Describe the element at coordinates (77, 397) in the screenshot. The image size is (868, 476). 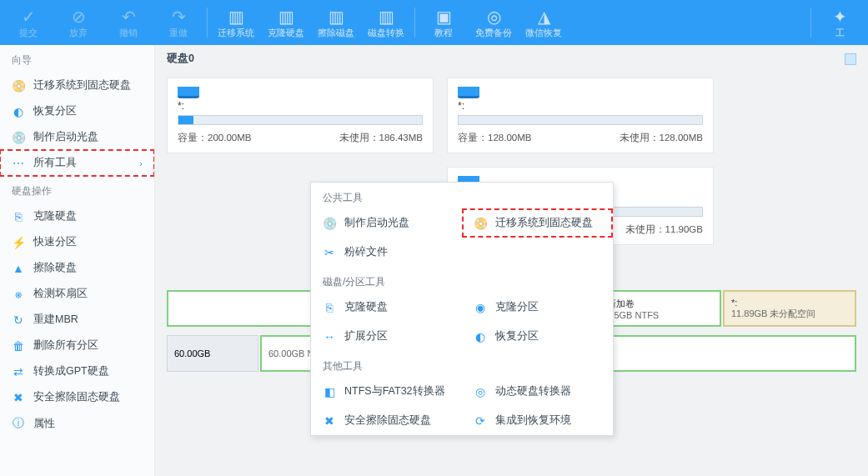
I see `sidebar-item: ✖安全擦除固态硬盘` at that location.